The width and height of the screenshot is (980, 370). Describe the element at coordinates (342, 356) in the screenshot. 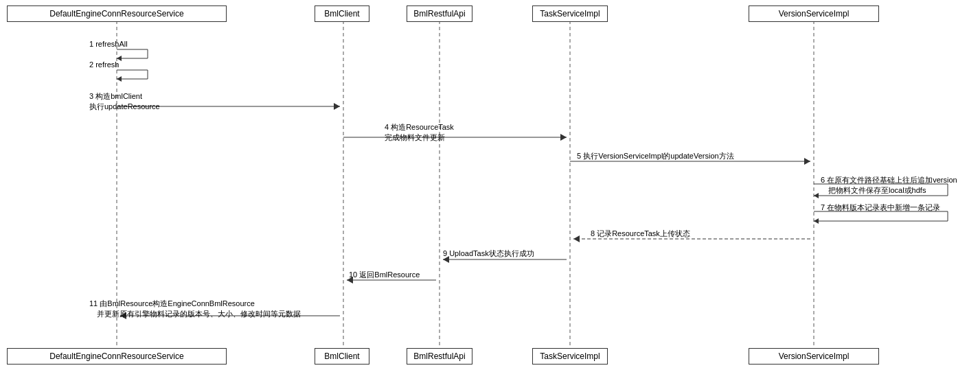

I see `actor-bottom-bmlClient: BmlClient` at that location.